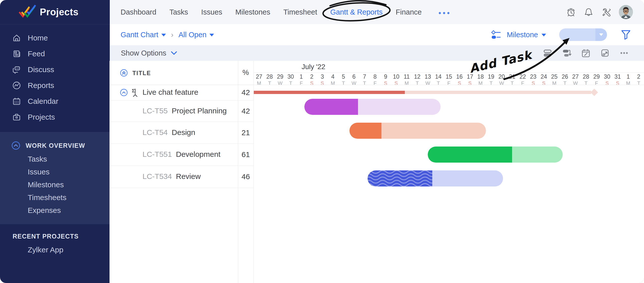 This screenshot has height=283, width=644. Describe the element at coordinates (172, 176) in the screenshot. I see `task-name: LC-T534Review` at that location.